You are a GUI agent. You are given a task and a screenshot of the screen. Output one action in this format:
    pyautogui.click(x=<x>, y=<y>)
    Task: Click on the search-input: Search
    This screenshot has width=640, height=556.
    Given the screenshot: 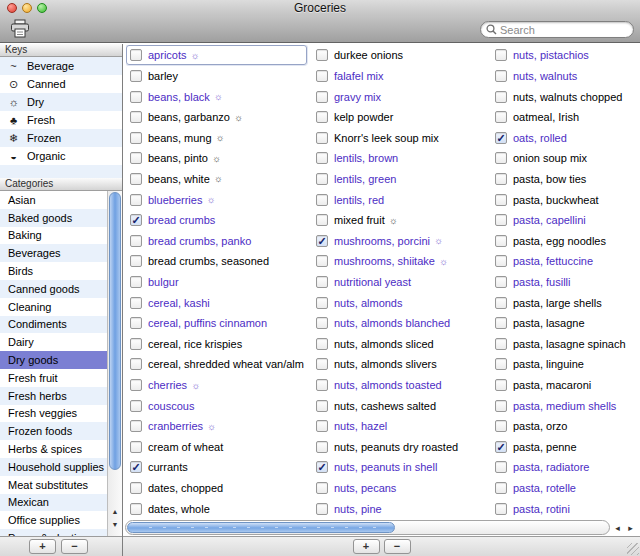 What is the action you would take?
    pyautogui.click(x=557, y=30)
    